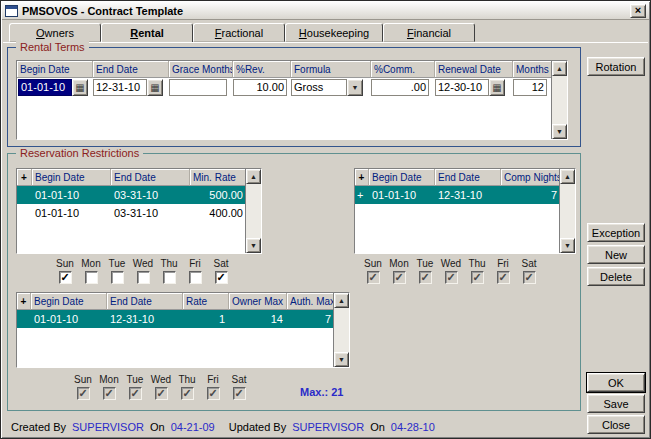 The width and height of the screenshot is (651, 439). I want to click on col-pct-rev: %Rev., so click(262, 70).